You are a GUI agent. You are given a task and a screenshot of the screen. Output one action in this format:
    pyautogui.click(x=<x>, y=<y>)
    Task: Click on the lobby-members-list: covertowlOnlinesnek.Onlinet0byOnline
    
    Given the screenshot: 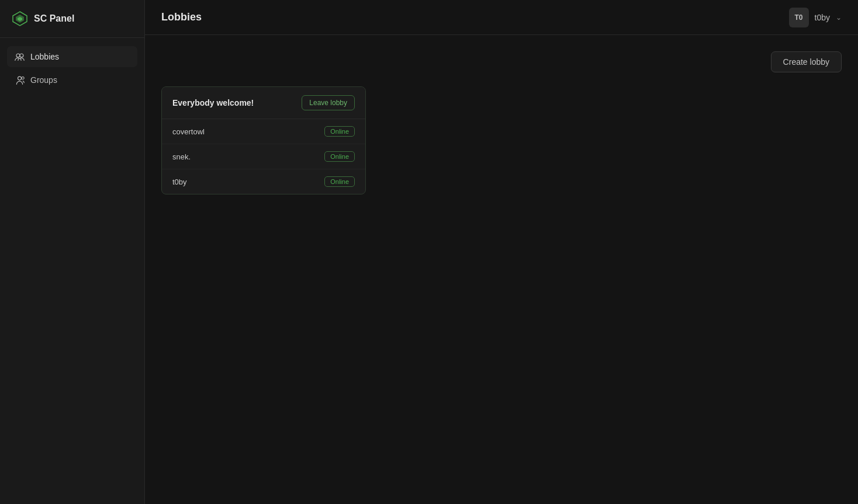 What is the action you would take?
    pyautogui.click(x=264, y=157)
    